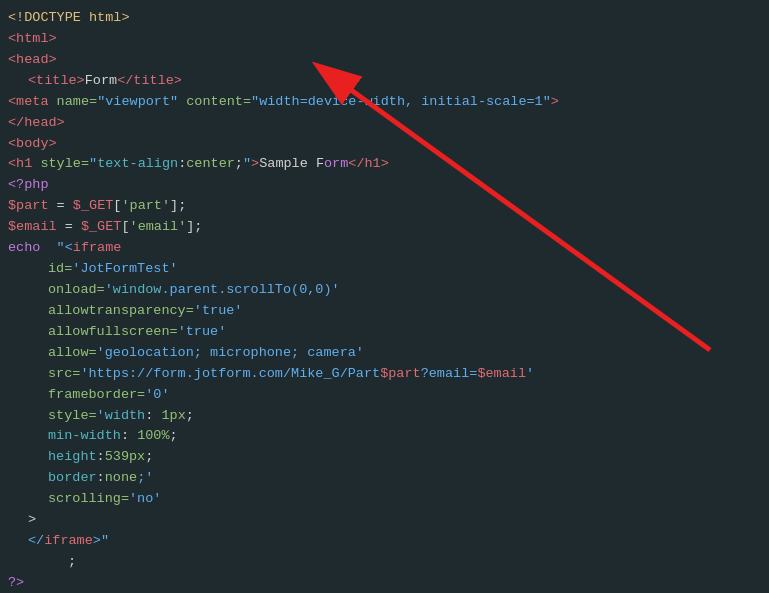  Describe the element at coordinates (101, 542) in the screenshot. I see `code-token: >"` at that location.